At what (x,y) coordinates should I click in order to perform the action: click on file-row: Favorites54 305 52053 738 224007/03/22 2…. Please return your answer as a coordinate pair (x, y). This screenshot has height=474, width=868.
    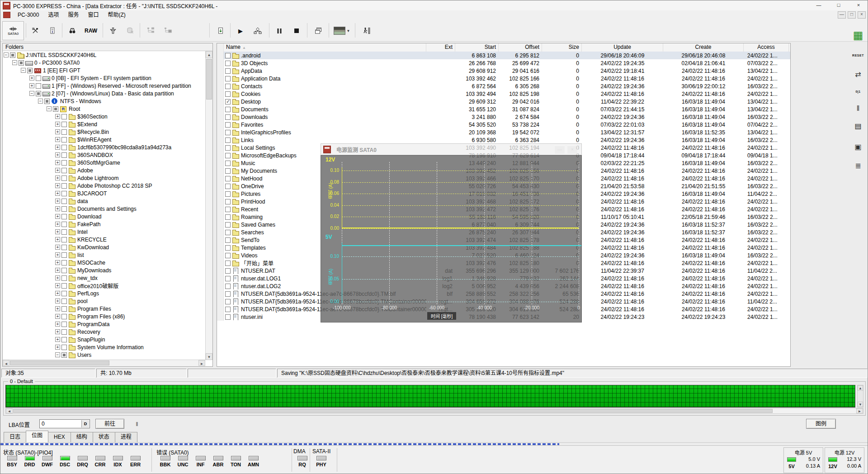
    Looking at the image, I should click on (504, 125).